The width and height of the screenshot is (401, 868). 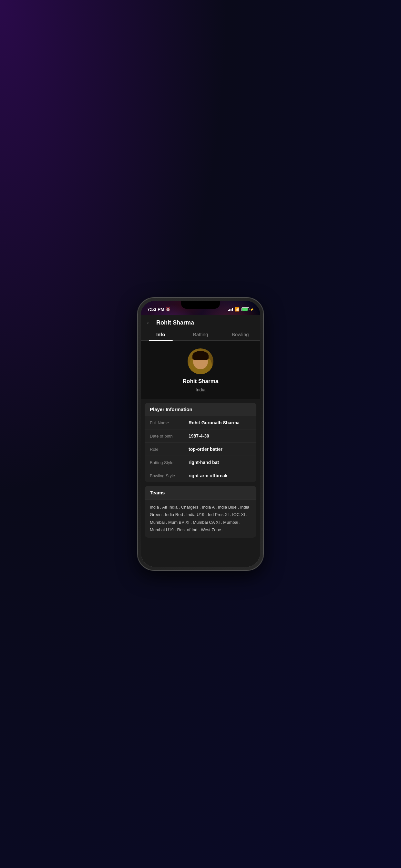 I want to click on label-batting-style: Batting Style, so click(x=169, y=462).